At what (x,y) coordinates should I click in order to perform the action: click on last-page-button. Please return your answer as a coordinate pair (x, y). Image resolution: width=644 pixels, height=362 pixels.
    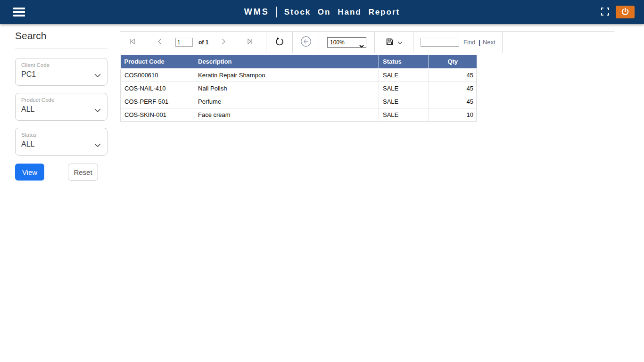
    Looking at the image, I should click on (250, 42).